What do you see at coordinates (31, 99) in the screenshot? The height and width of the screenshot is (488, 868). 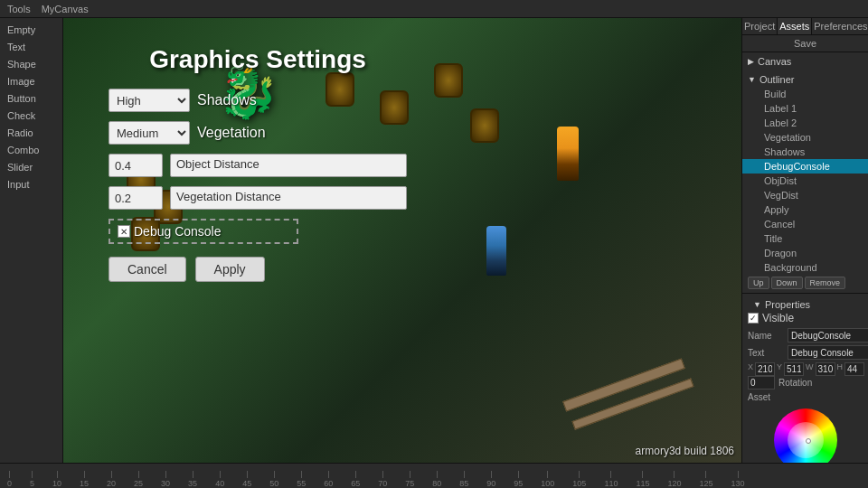 I see `tool-button: Button` at bounding box center [31, 99].